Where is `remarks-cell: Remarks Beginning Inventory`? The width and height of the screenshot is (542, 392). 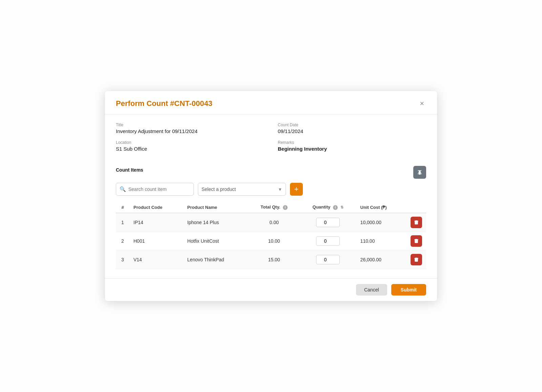 remarks-cell: Remarks Beginning Inventory is located at coordinates (352, 146).